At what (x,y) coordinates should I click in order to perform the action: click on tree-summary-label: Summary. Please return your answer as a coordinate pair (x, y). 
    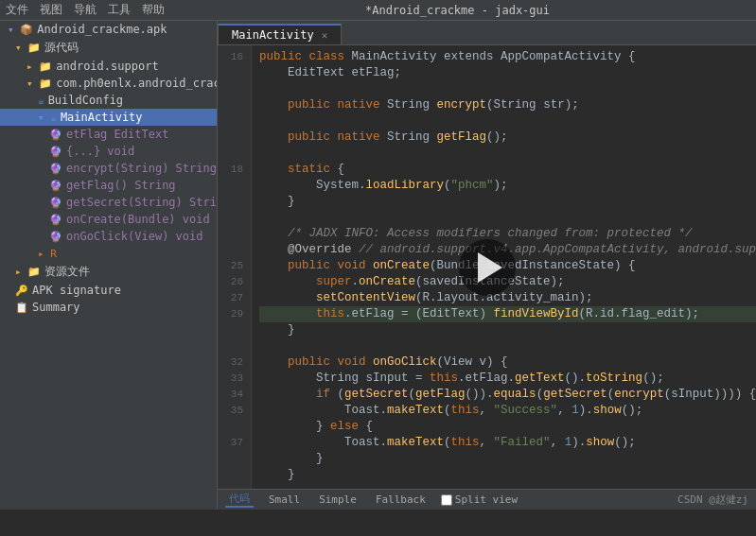
    Looking at the image, I should click on (57, 307).